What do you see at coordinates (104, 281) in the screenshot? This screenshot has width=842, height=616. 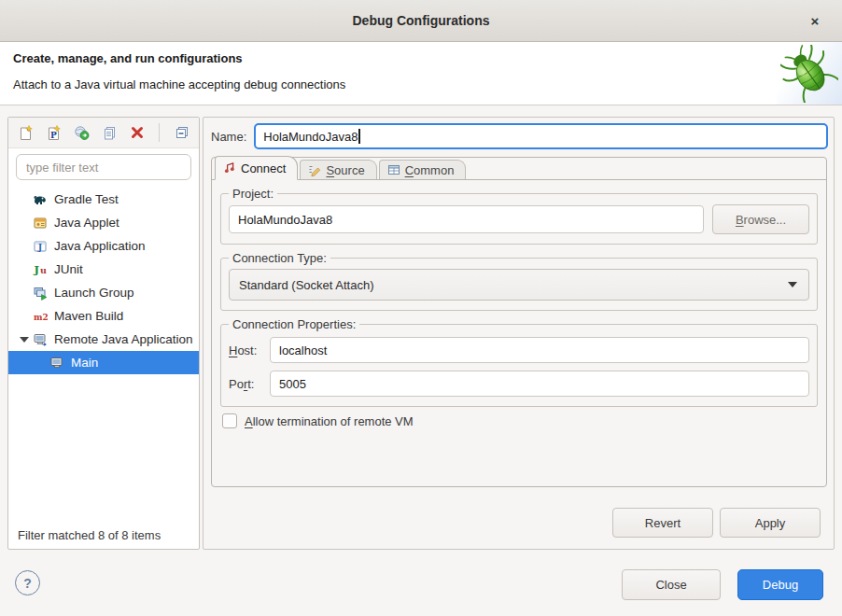 I see `configuration-tree: Gradle Test Java Applet J Ja` at bounding box center [104, 281].